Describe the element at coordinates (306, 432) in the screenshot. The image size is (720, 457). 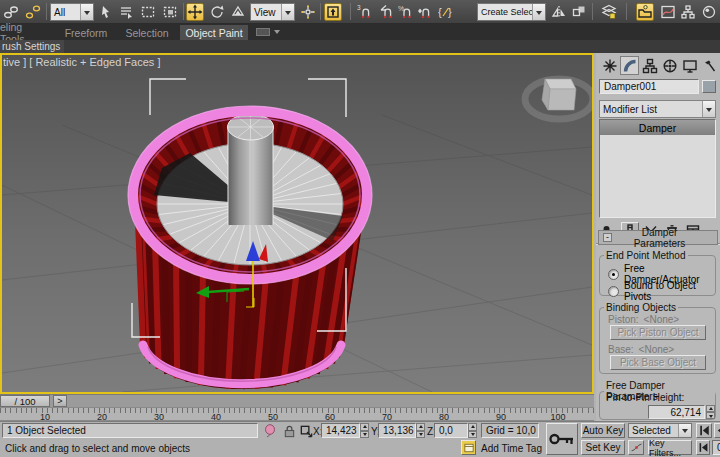
I see `absolute-offset-toggle-icon` at that location.